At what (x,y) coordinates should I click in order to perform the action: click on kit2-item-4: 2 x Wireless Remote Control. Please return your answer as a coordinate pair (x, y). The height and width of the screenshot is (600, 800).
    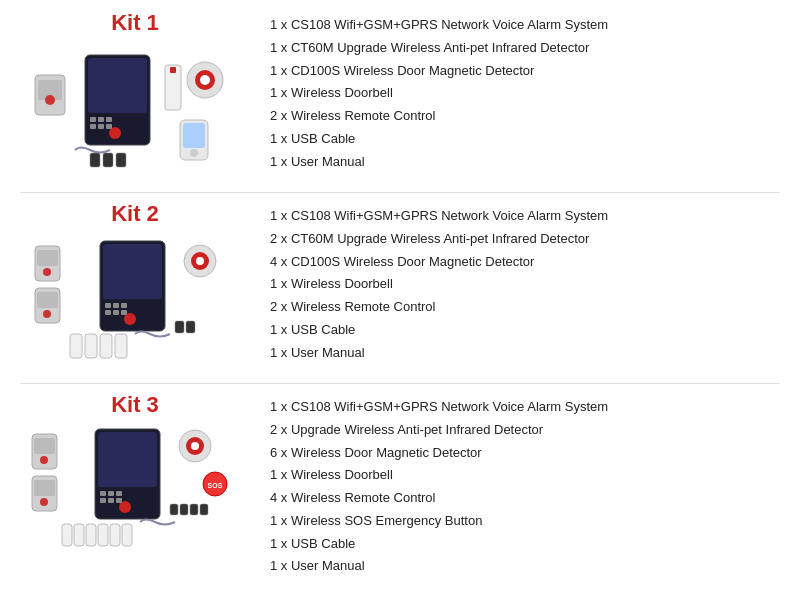
    Looking at the image, I should click on (525, 308).